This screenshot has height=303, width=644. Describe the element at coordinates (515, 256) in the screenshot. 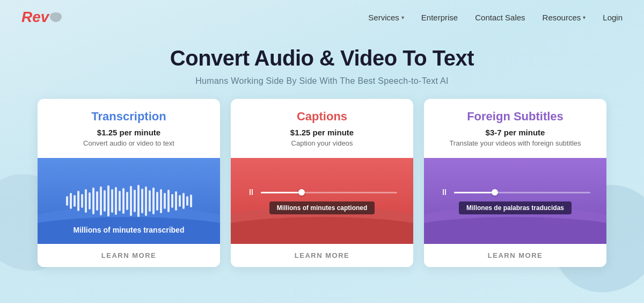

I see `card-bottom-foreign: LEARN MORE` at that location.